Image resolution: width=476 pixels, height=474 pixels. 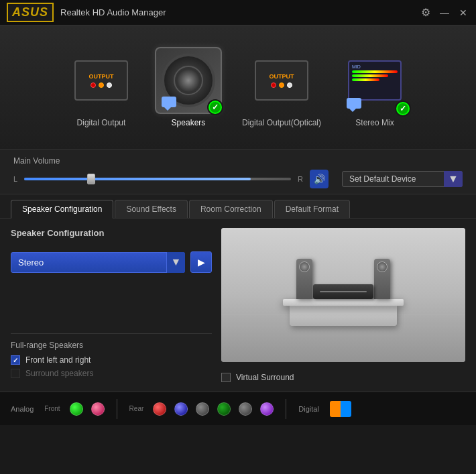 What do you see at coordinates (267, 409) in the screenshot?
I see `rear-purple-dot` at bounding box center [267, 409].